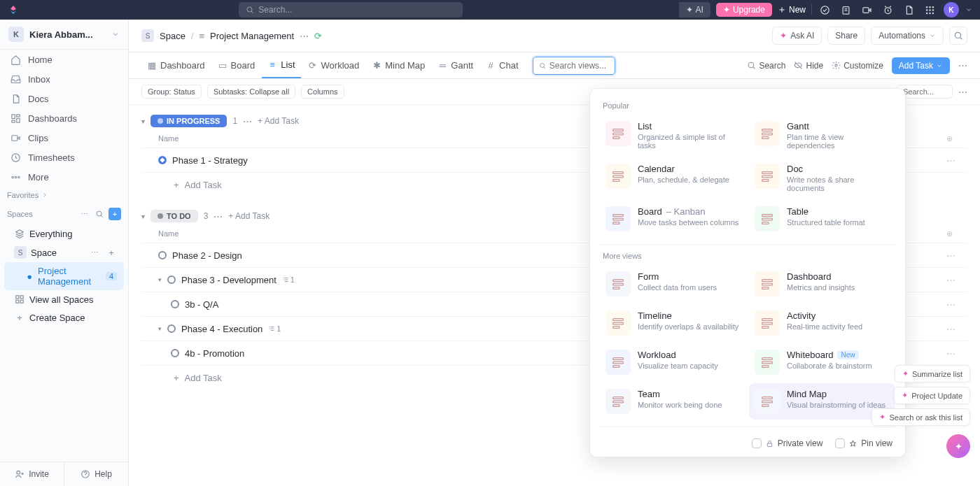  I want to click on view-option-form: Form Collect data from users, so click(673, 284).